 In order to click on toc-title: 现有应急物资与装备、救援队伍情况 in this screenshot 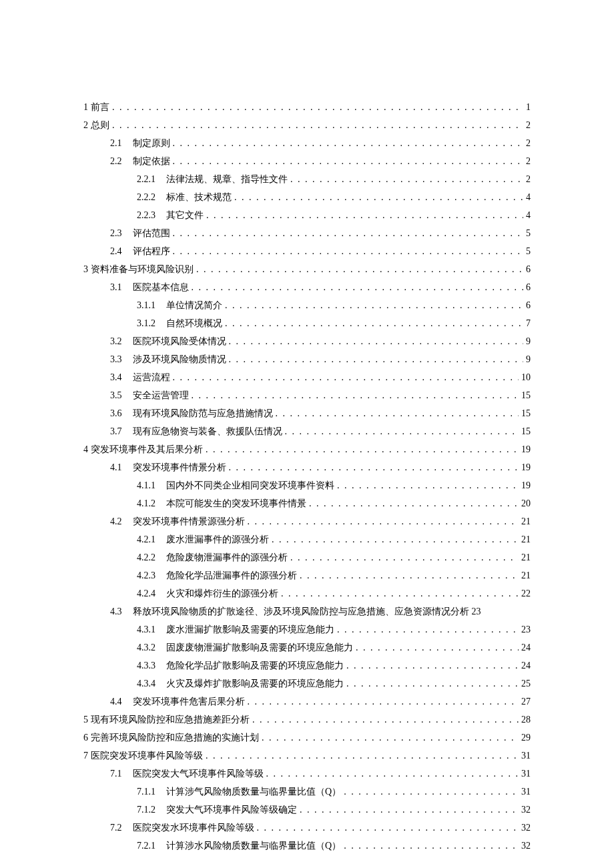, I will do `click(208, 431)`.